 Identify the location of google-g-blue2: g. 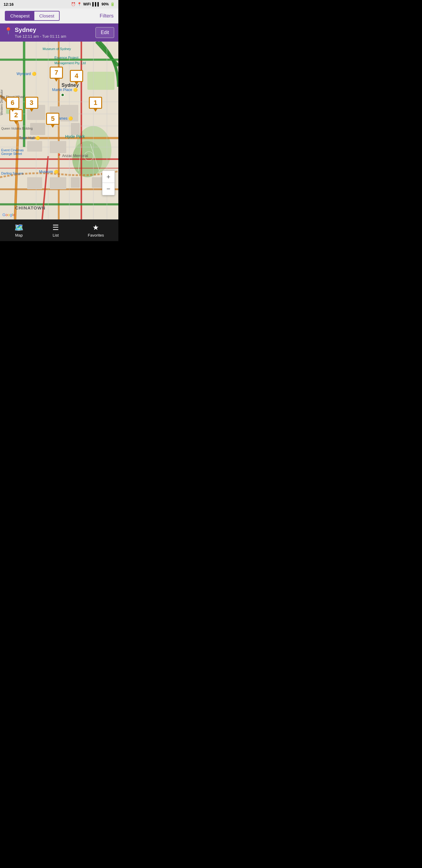
(11, 215).